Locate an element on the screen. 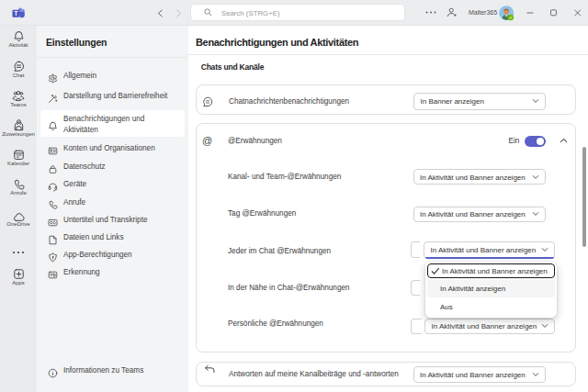 This screenshot has height=392, width=588. svg-text: T is located at coordinates (17, 13).